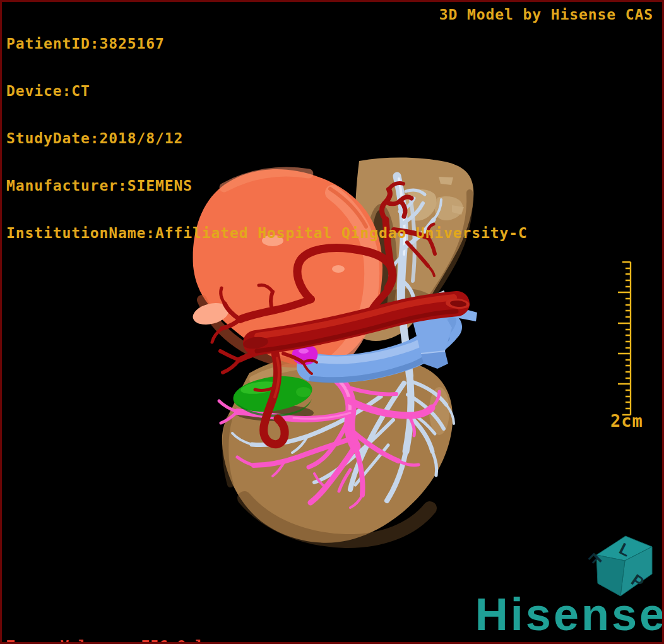  What do you see at coordinates (627, 420) in the screenshot?
I see `scale-bar-label: 2cm` at bounding box center [627, 420].